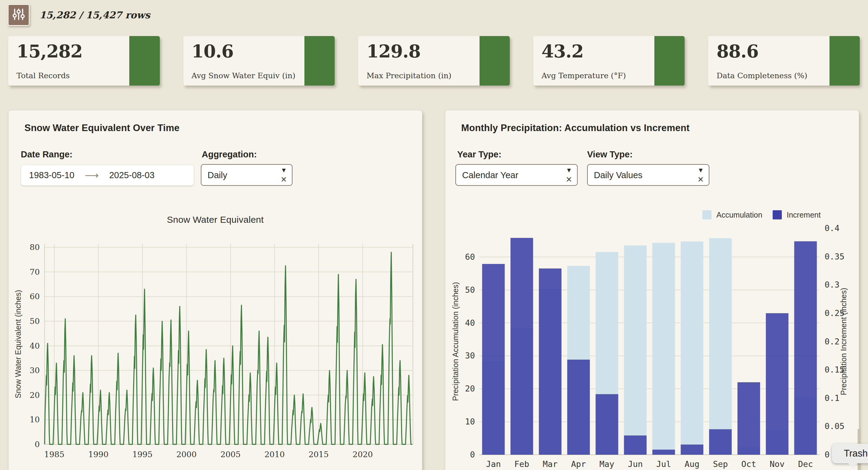  What do you see at coordinates (456, 342) in the screenshot?
I see `precip-left-axis-title: Precipitation Accumulation (inches)` at bounding box center [456, 342].